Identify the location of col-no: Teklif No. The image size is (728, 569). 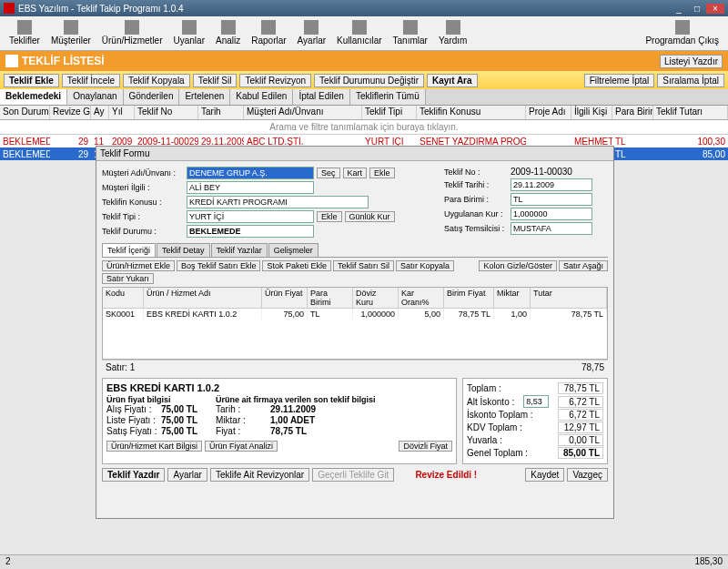
(167, 113).